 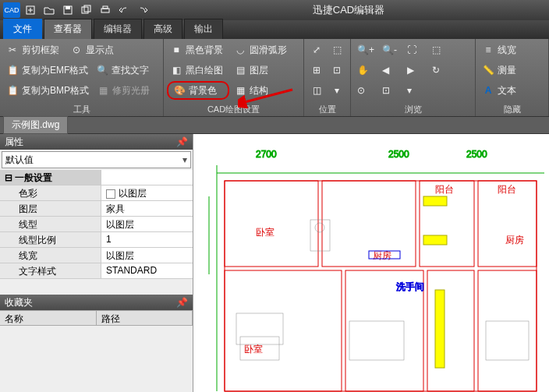 What do you see at coordinates (97, 271) in the screenshot?
I see `prop-row-textstyle: 文字样式STANDARD` at bounding box center [97, 271].